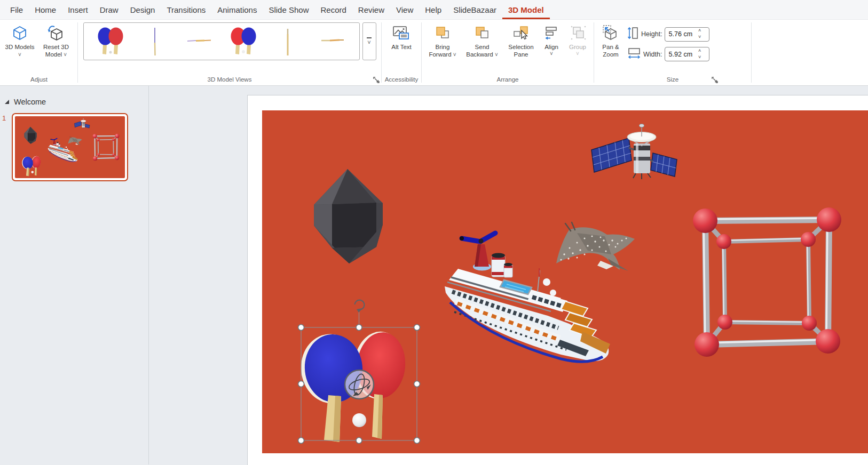 This screenshot has height=465, width=868. What do you see at coordinates (20, 47) in the screenshot?
I see `3d-models-label: 3D Models` at bounding box center [20, 47].